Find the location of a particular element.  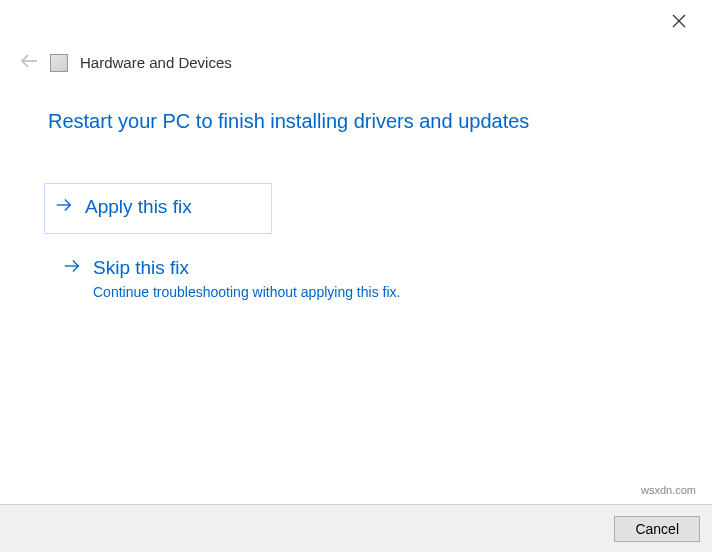

dialog-footer: Cancel is located at coordinates (356, 528).